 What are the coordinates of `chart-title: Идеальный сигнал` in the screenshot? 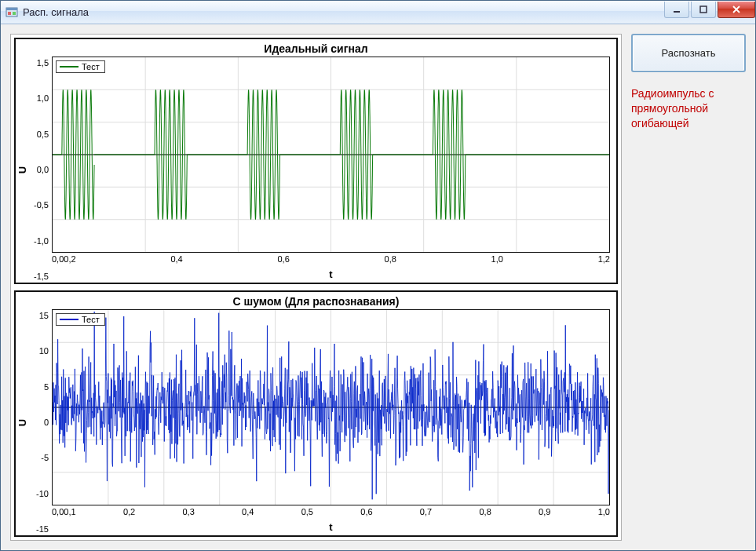 It's located at (316, 48).